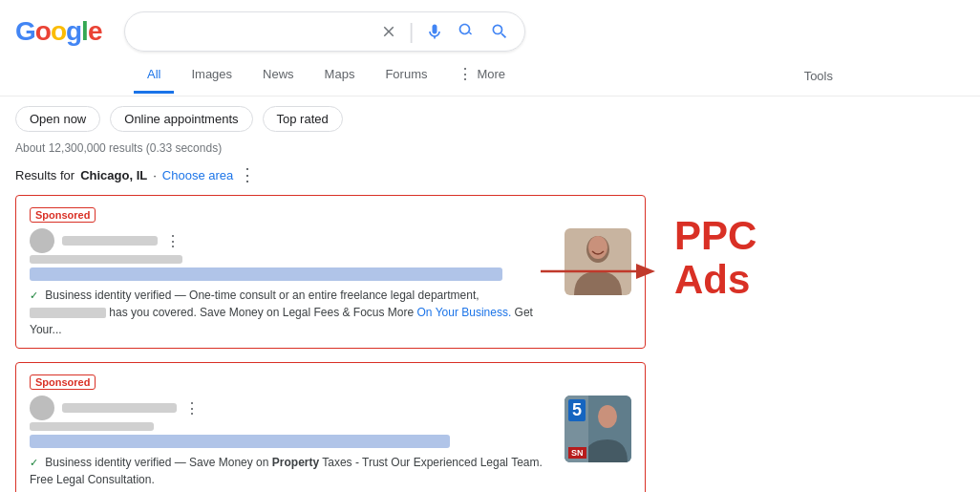 The height and width of the screenshot is (492, 980). I want to click on ad2-content: ⋮ ✓ Business identity verified — Save Mo…, so click(330, 443).